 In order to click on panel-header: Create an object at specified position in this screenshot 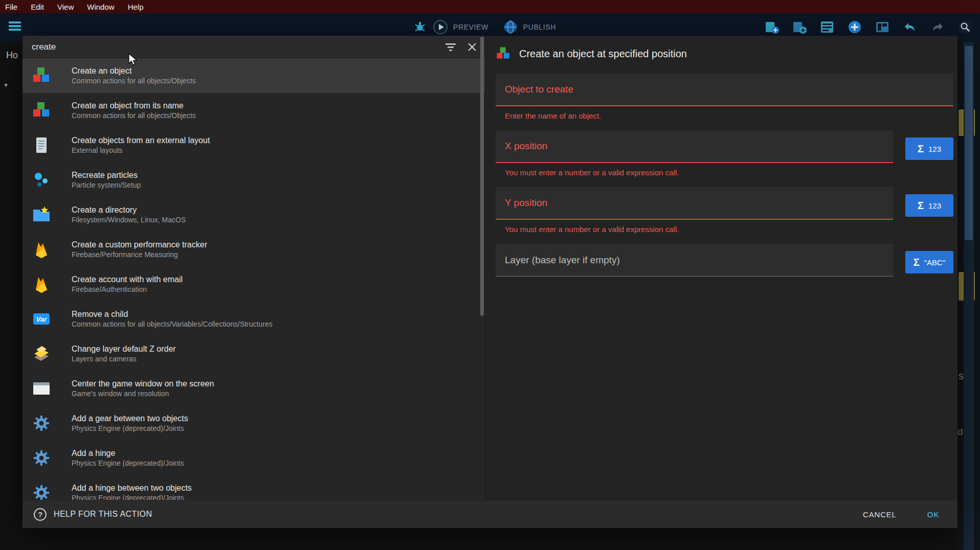, I will do `click(724, 54)`.